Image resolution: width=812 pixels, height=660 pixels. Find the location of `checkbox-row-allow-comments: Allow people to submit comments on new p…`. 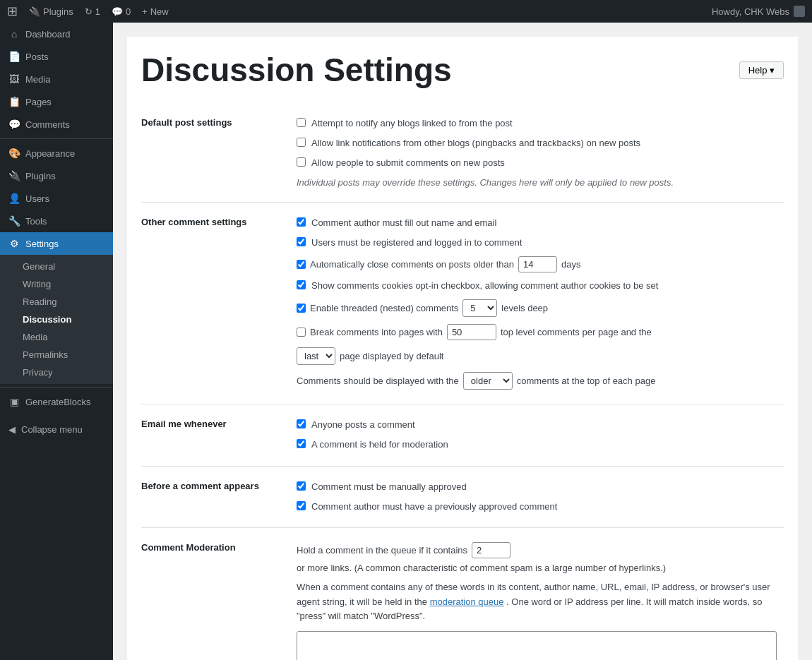

checkbox-row-allow-comments: Allow people to submit comments on new p… is located at coordinates (537, 163).